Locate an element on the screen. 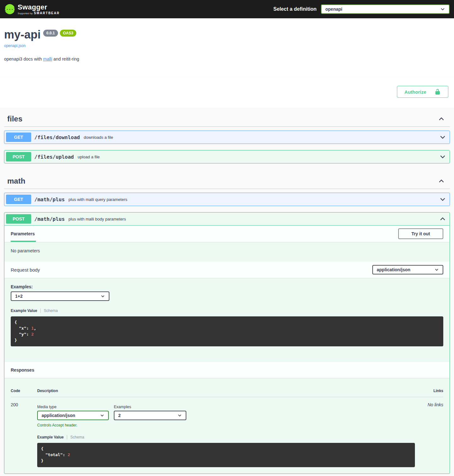 This screenshot has width=454, height=476. brand-title: Swagger is located at coordinates (38, 7).